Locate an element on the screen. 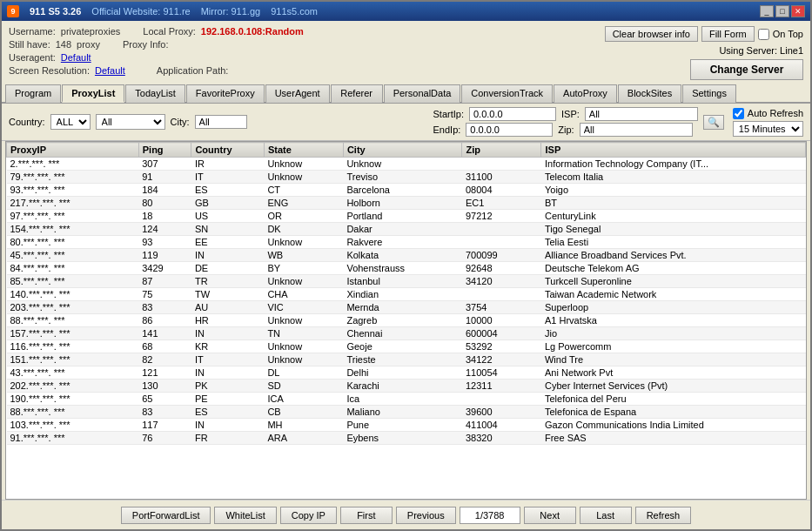  table-row: 97.***.***. ***18USORPortland97212Centur… is located at coordinates (406, 216).